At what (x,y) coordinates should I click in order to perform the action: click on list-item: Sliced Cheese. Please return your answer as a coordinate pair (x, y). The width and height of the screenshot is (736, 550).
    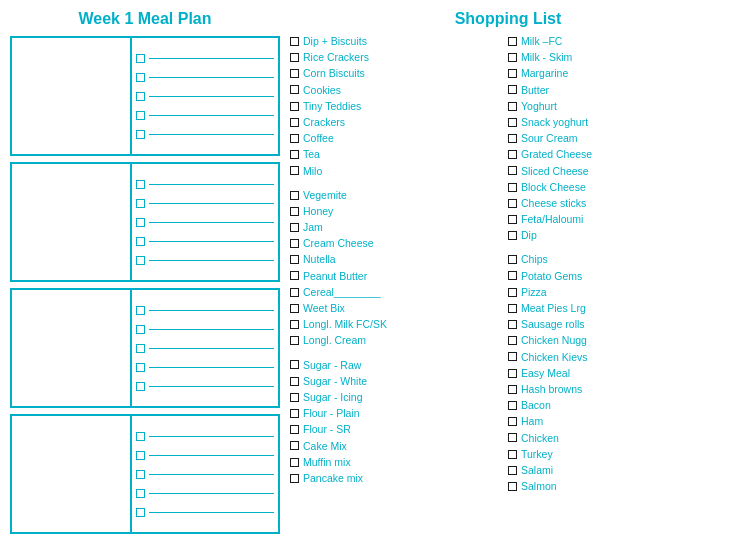
    Looking at the image, I should click on (617, 172).